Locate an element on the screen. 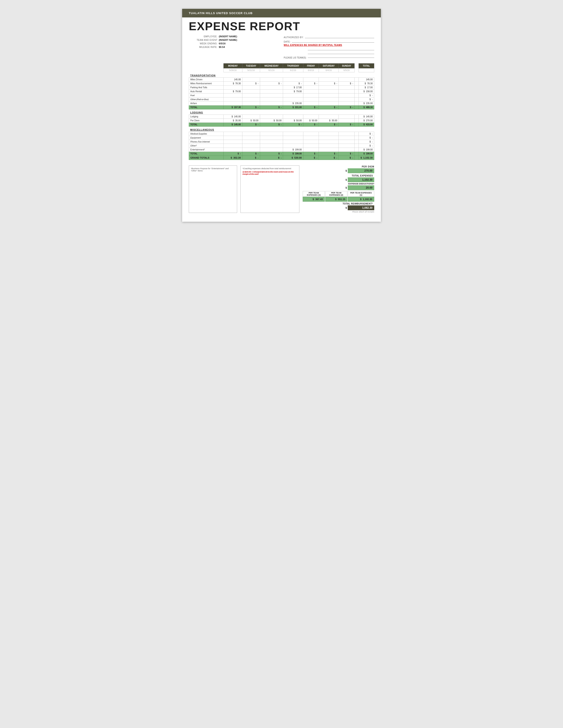 The image size is (563, 728). total-expenses-value-row: $ 1,102.30 is located at coordinates (339, 180).